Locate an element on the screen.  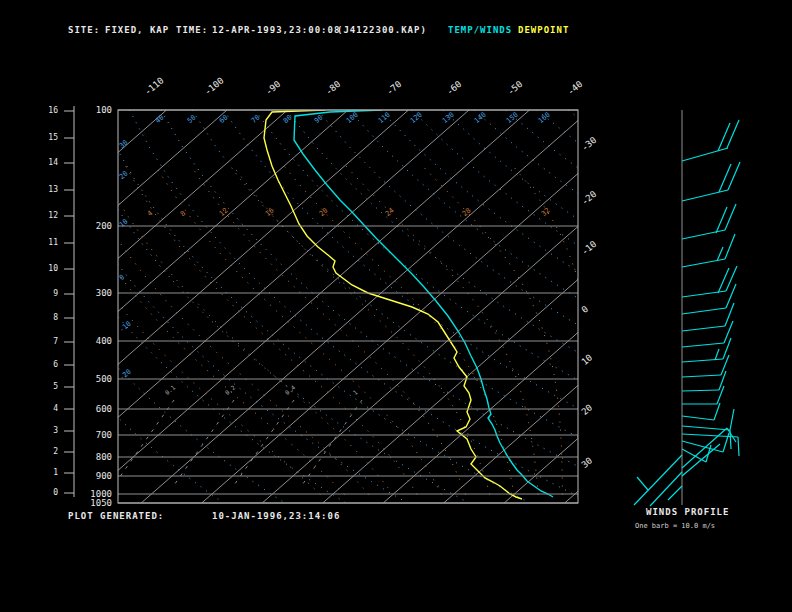
height-label: 13 is located at coordinates (51, 190).